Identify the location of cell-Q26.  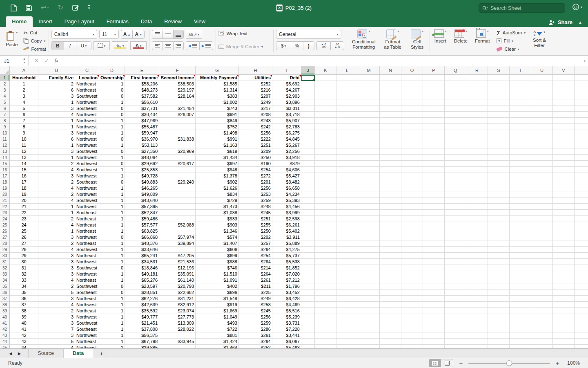
(456, 231).